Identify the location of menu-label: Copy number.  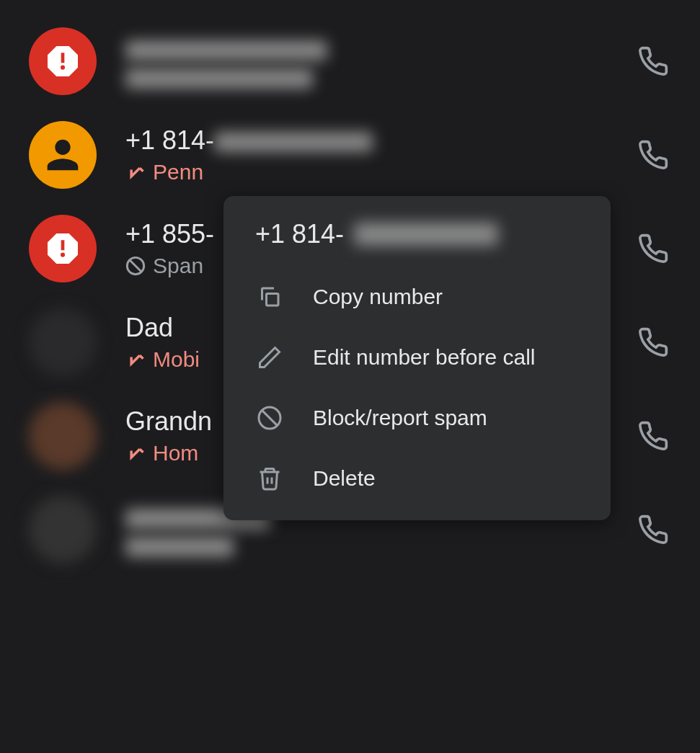
(378, 297).